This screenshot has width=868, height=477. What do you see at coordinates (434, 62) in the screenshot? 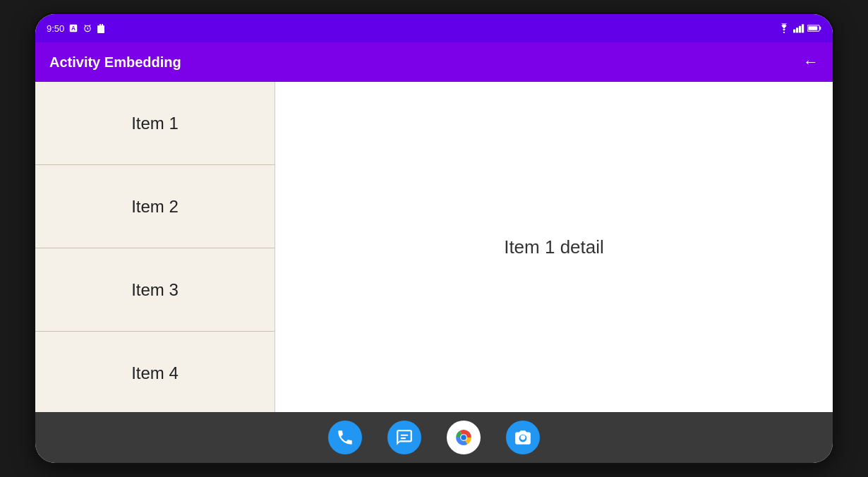
I see `app-bar: Activity Embedding ←` at bounding box center [434, 62].